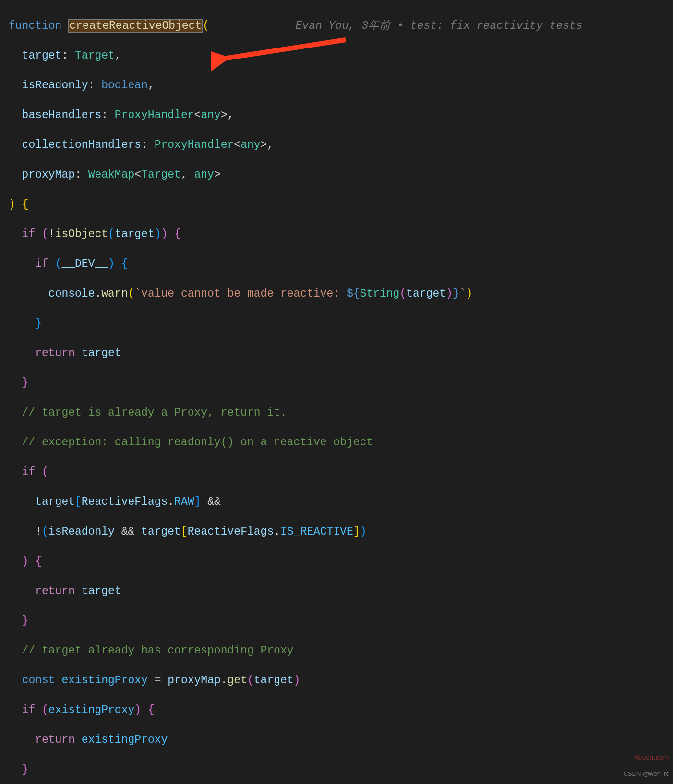 This screenshot has height=784, width=673. I want to click on code-line: if (!isObject(target)) {, so click(341, 234).